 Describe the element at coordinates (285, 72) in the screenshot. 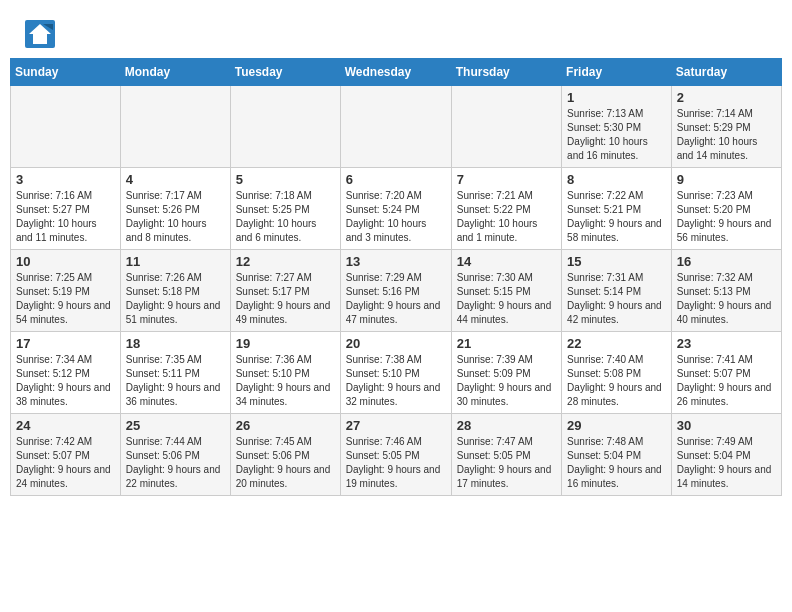

I see `weekday-header-tuesday: Tuesday` at that location.